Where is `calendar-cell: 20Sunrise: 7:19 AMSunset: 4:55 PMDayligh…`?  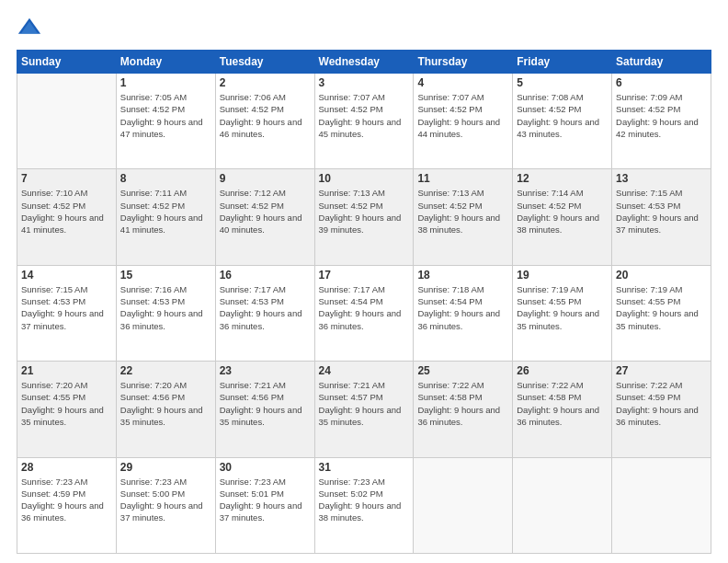
calendar-cell: 20Sunrise: 7:19 AMSunset: 4:55 PMDayligh… is located at coordinates (662, 313).